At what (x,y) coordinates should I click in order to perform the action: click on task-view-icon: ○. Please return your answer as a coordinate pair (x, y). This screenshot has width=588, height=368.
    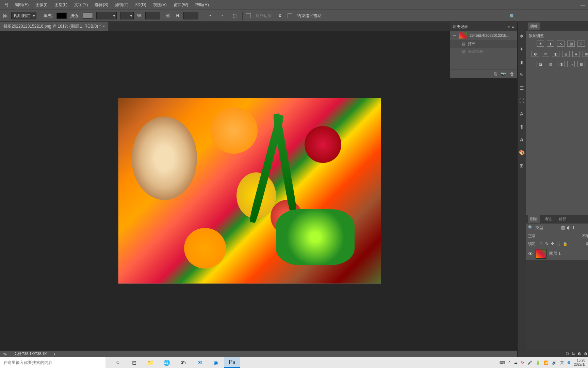
    Looking at the image, I should click on (118, 363).